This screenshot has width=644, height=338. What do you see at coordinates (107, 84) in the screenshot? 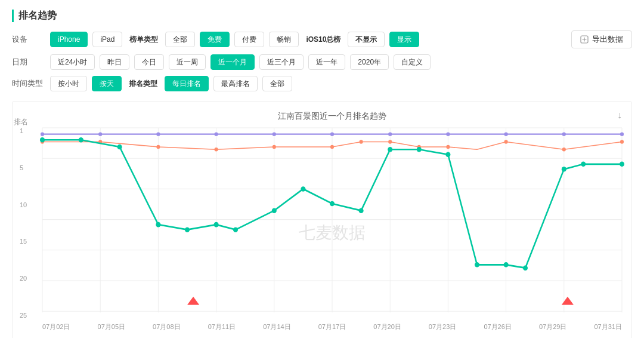
I see `time-day-btn: 按天` at bounding box center [107, 84].